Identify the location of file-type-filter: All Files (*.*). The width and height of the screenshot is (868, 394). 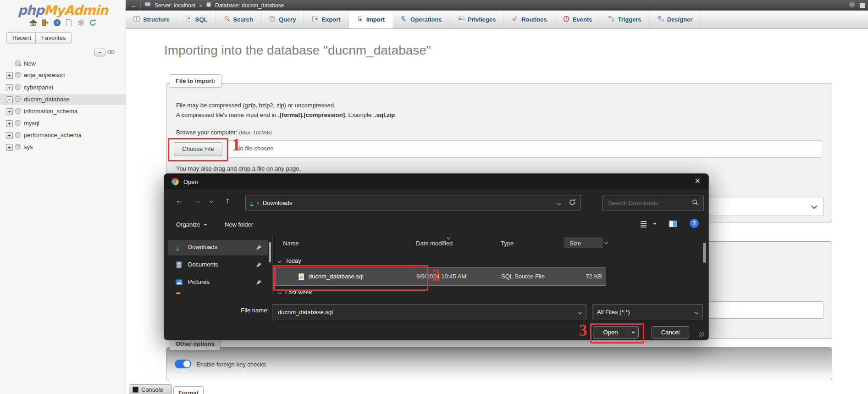
(647, 312).